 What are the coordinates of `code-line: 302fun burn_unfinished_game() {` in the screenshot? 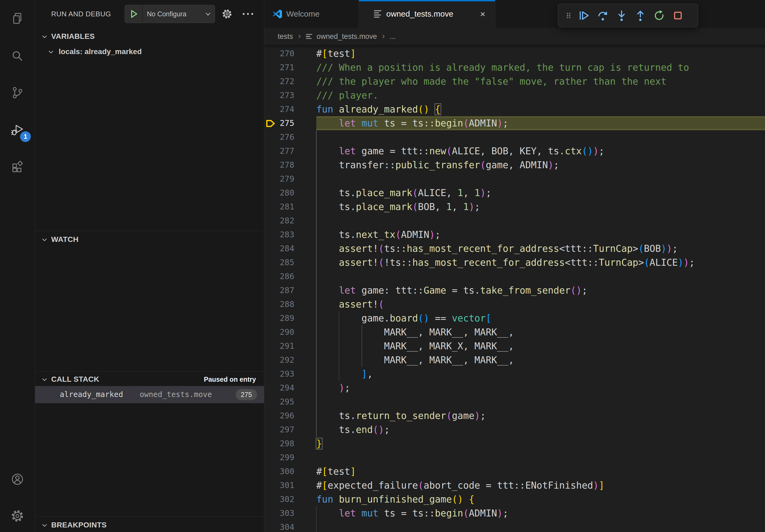 It's located at (514, 499).